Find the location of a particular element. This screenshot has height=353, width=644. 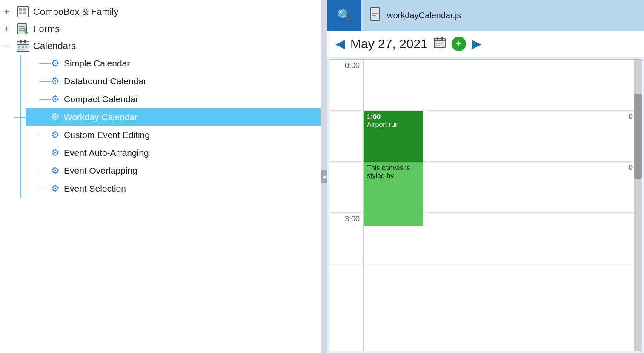

label-workday-calendar: Workday Calendar is located at coordinates (101, 117).